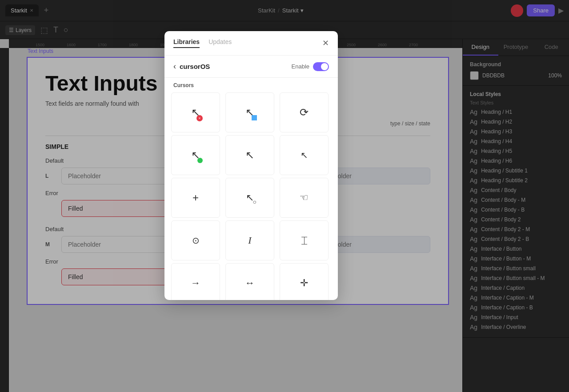  I want to click on cursor-icon-0: ↖ ×, so click(196, 112).